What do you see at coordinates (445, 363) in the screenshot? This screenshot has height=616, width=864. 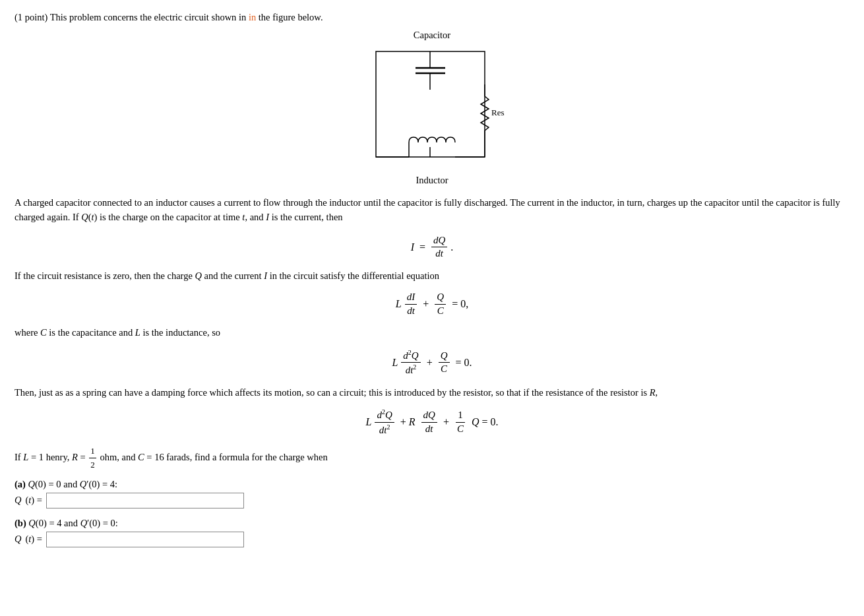 I see `fraction-qc2: Q C` at bounding box center [445, 363].